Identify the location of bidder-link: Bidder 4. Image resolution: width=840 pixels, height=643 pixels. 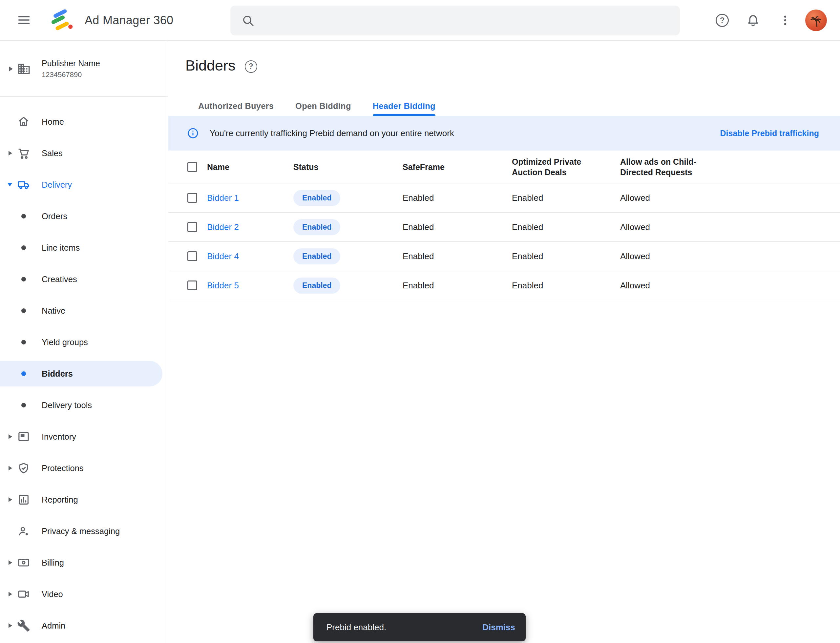
(223, 256).